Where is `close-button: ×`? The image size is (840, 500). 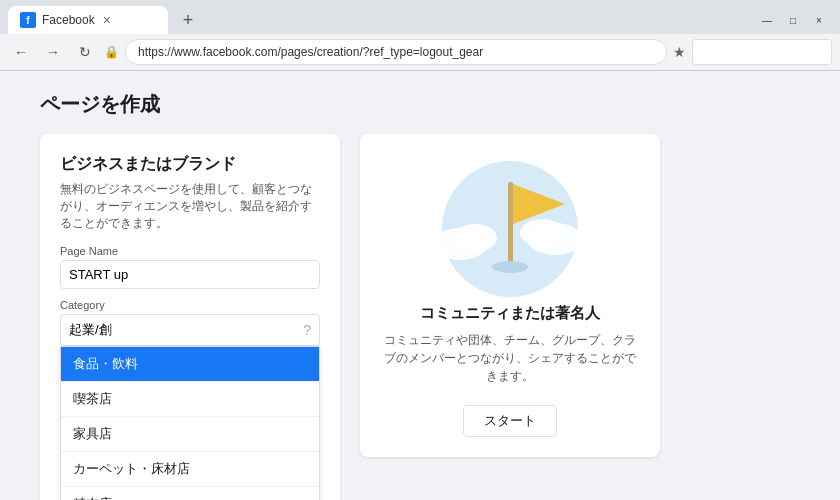 close-button: × is located at coordinates (819, 20).